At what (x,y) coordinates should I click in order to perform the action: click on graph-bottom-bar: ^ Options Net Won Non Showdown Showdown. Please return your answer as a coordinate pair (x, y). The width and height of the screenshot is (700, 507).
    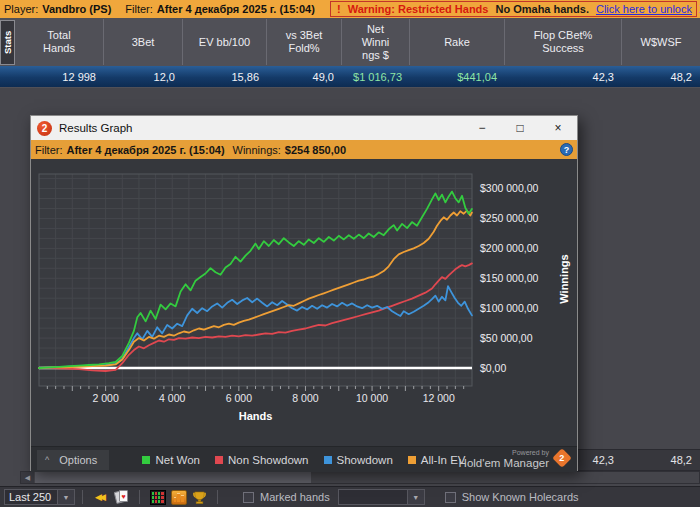
    Looking at the image, I should click on (304, 459).